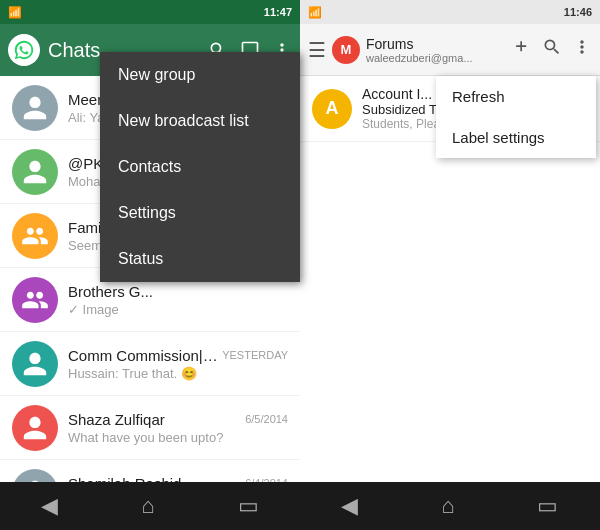  Describe the element at coordinates (200, 75) in the screenshot. I see `new-group-item: New group` at that location.